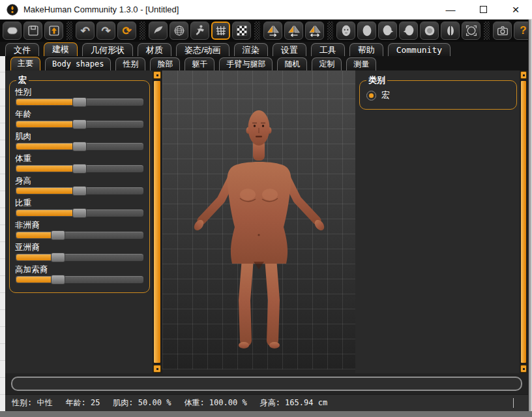 The image size is (532, 417). I want to click on menu-tab-materials: 材质, so click(155, 50).